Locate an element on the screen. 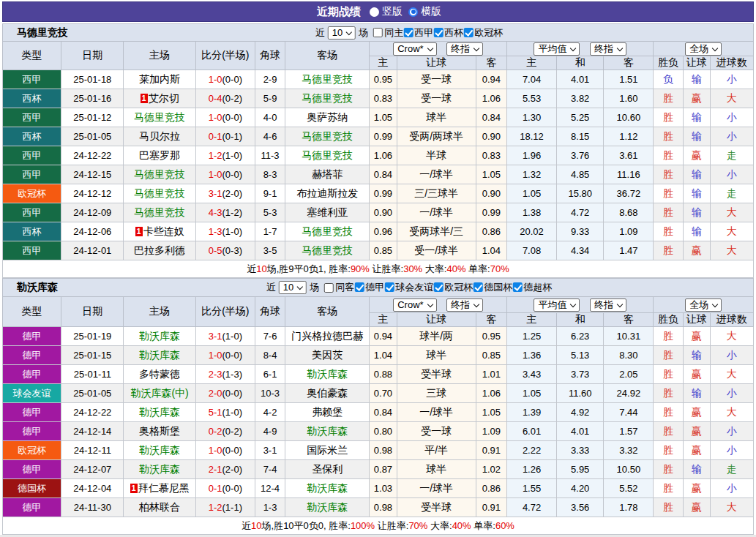 This screenshot has width=756, height=537. match-row: 德甲 25-01-15 勒沃库森 1-0(0-0) 8-4 美因茨 1.04 球… is located at coordinates (378, 356).